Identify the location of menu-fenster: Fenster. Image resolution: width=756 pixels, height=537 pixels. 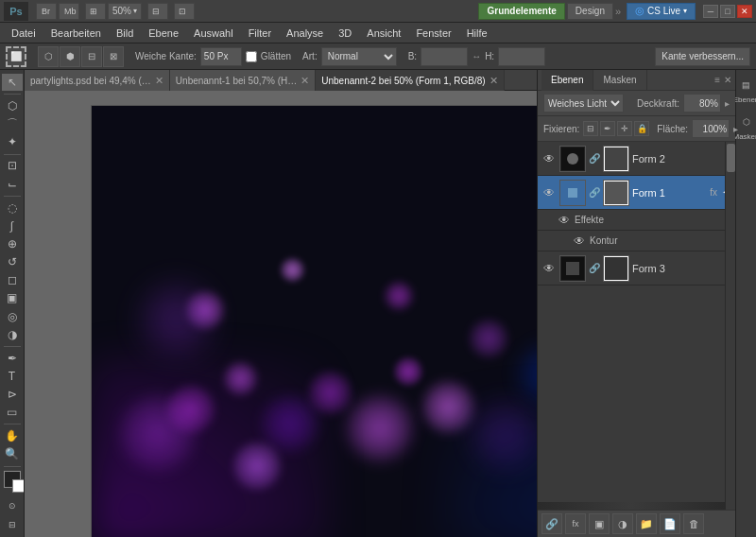
(433, 33).